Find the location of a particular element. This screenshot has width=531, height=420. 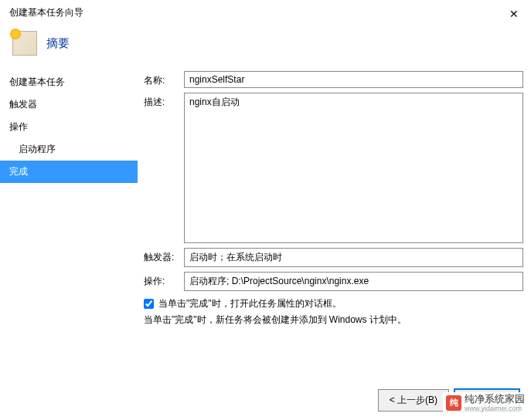

trigger-label: 触发器: is located at coordinates (164, 256).